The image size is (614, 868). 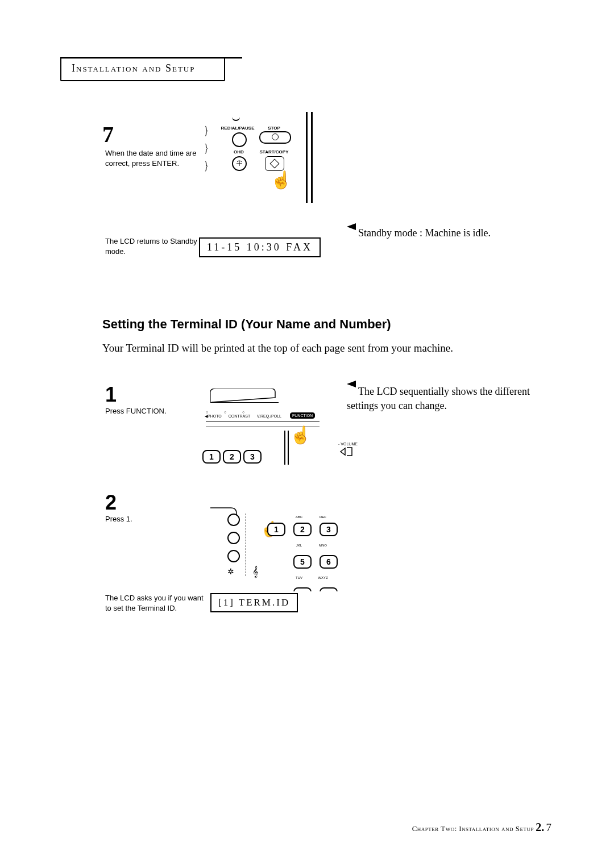 What do you see at coordinates (318, 348) in the screenshot?
I see `section-body: Your Terminal ID will be printed at the …` at bounding box center [318, 348].